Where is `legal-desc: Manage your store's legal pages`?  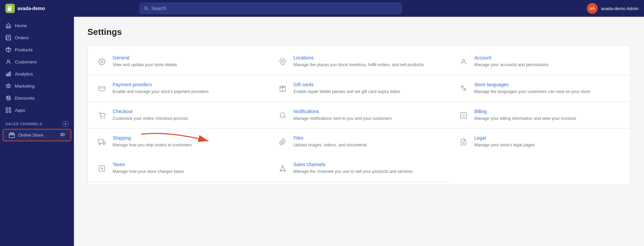
legal-desc: Manage your store's legal pages is located at coordinates (505, 145).